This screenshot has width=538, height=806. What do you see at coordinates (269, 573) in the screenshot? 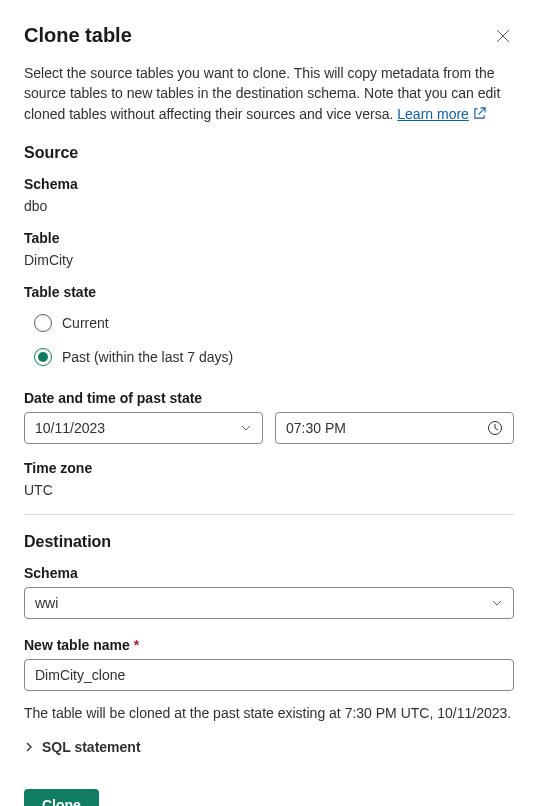
I see `dest-schema-label: Schema` at bounding box center [269, 573].